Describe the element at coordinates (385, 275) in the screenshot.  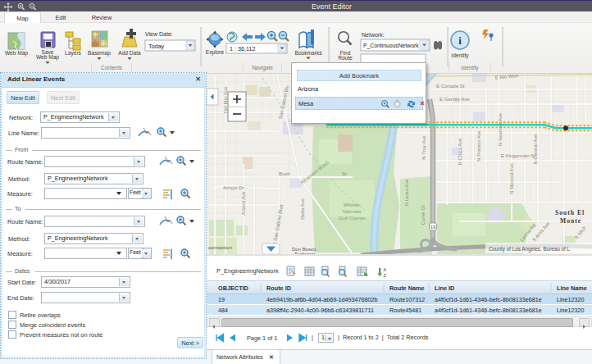
I see `svg-text: Z` at that location.